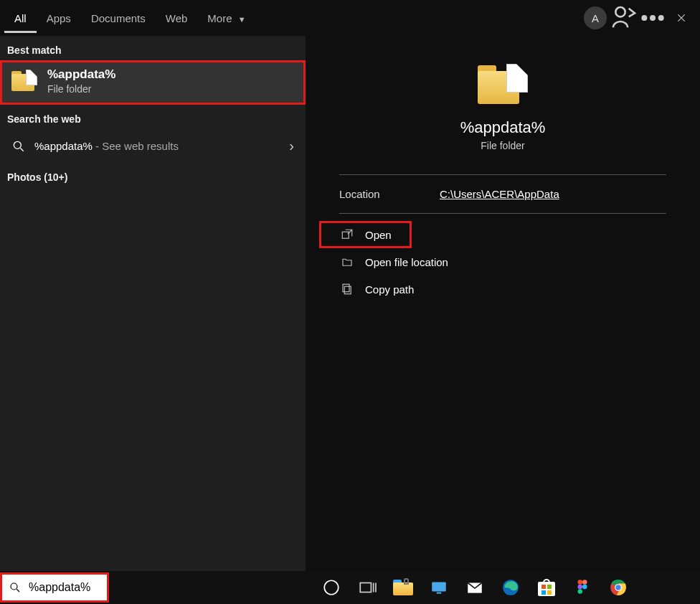  Describe the element at coordinates (681, 18) in the screenshot. I see `close-button` at that location.